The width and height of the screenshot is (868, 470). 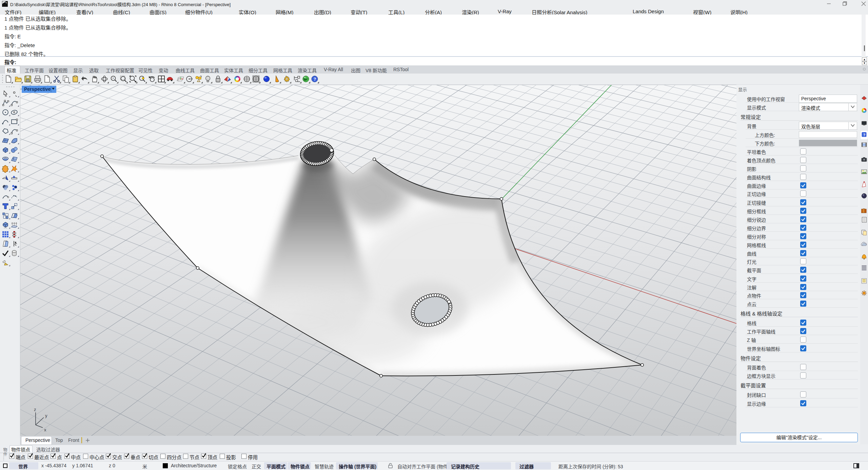 What do you see at coordinates (35, 409) in the screenshot?
I see `svg-text: z` at bounding box center [35, 409].